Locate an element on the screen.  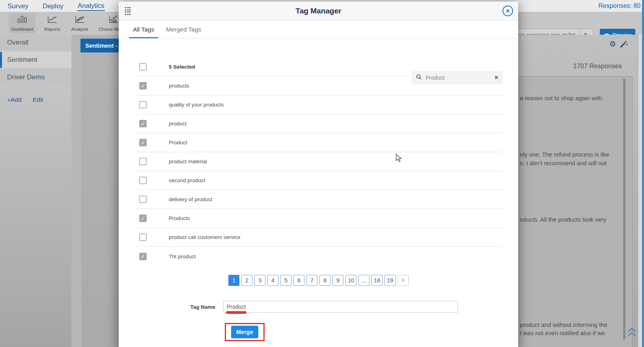
modal-tabs: All Tags Merged Tags is located at coordinates (319, 30).